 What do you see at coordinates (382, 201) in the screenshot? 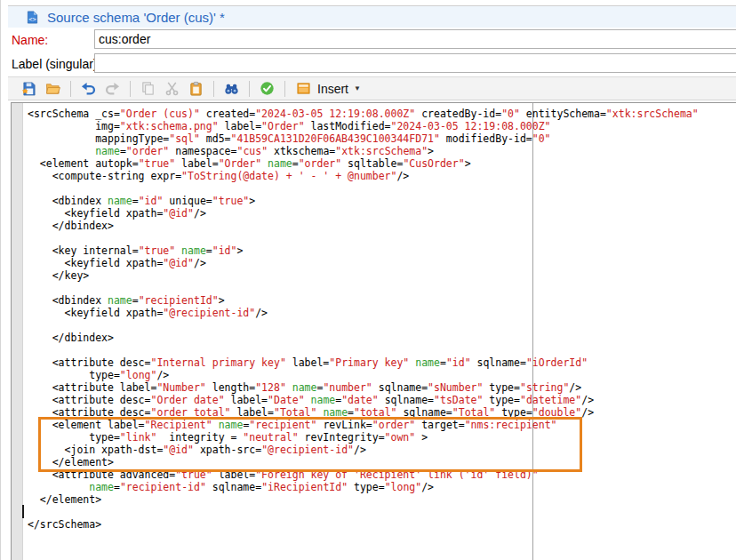
I see `code-line: <dbindex name="id" unique="true">` at bounding box center [382, 201].